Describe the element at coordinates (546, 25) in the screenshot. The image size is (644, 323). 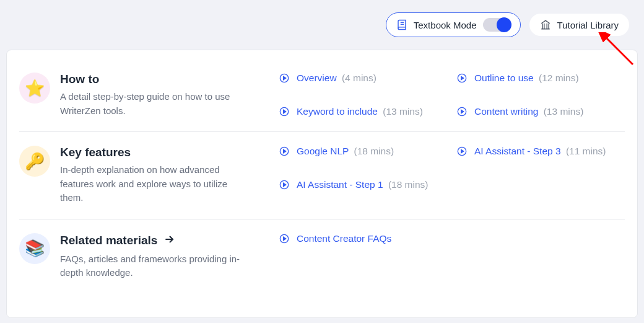
I see `library-icon` at that location.